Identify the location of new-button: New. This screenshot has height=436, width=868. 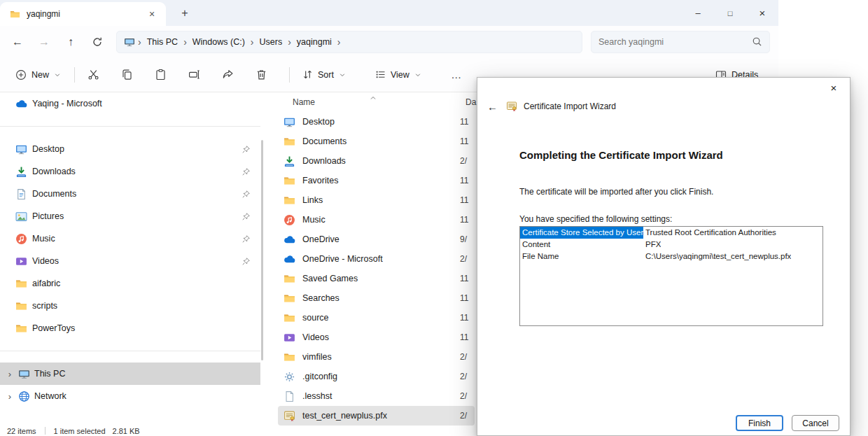
(38, 75).